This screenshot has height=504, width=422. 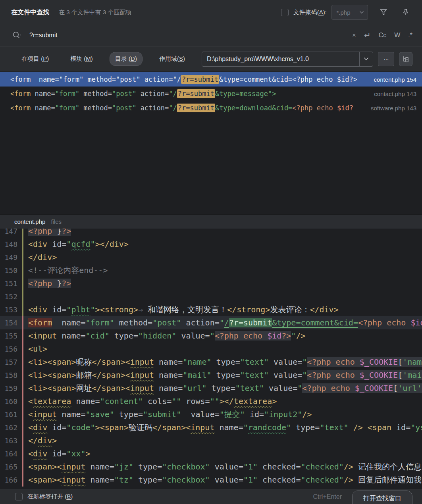 I want to click on code-line: 150<!--评论内容end-->, so click(x=211, y=271).